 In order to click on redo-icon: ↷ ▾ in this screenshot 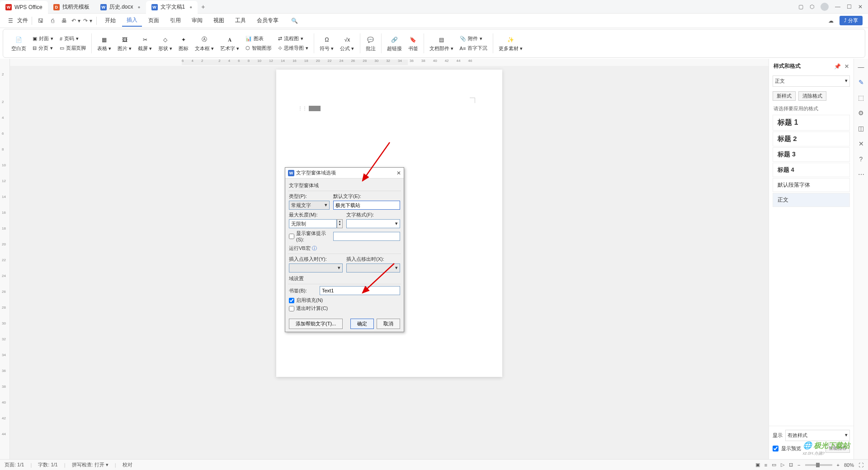, I will do `click(88, 21)`.